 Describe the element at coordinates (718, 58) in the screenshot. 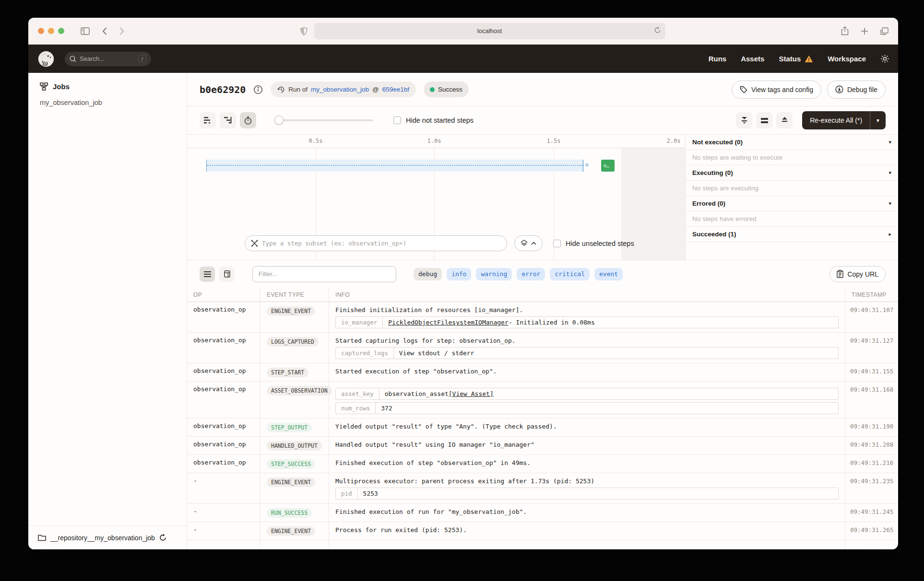

I see `nav-item-runs: Runs` at that location.